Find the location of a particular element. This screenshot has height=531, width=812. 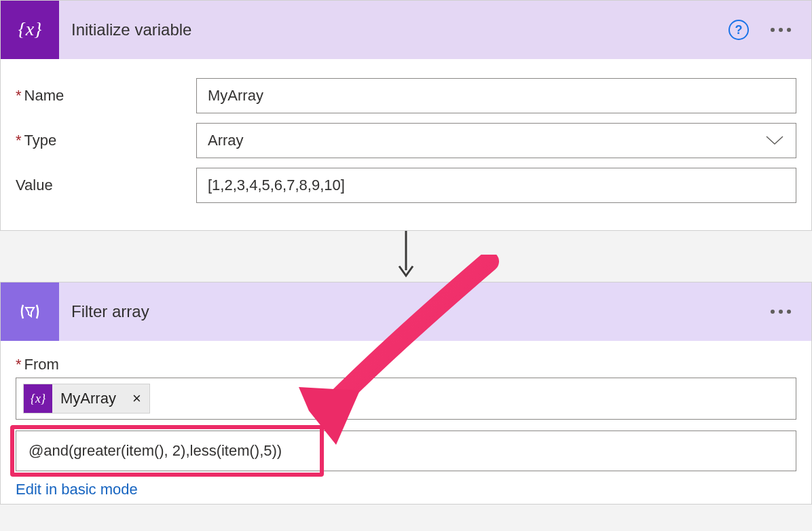

from-label: *From is located at coordinates (406, 365).